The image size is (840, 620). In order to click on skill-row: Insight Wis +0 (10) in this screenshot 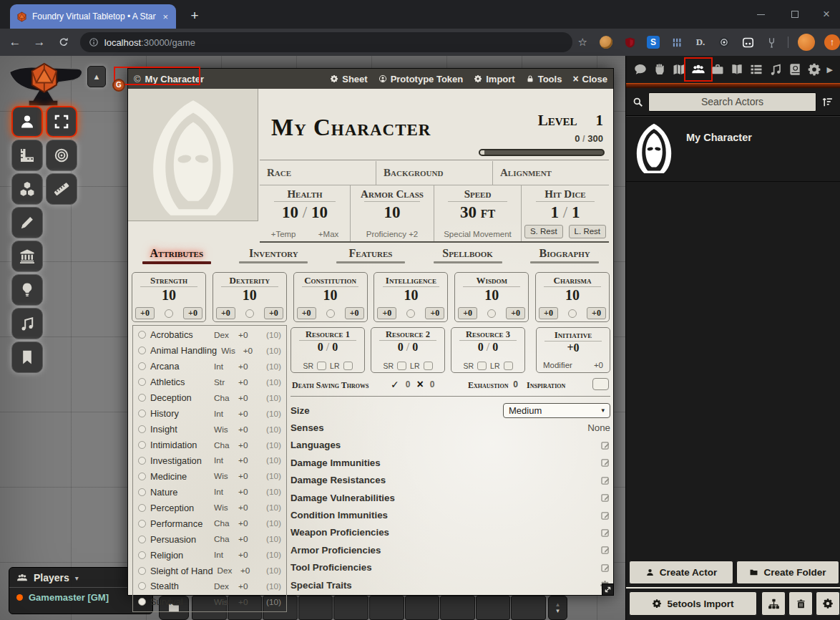, I will do `click(210, 430)`.